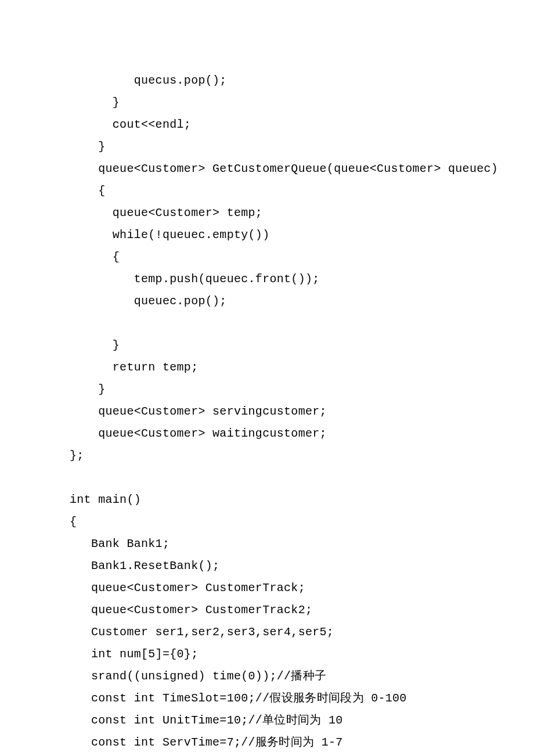 This screenshot has height=756, width=534. Describe the element at coordinates (302, 699) in the screenshot. I see `code-line: const int TimeSlot=100;//假设服务时间段为 0-100` at that location.